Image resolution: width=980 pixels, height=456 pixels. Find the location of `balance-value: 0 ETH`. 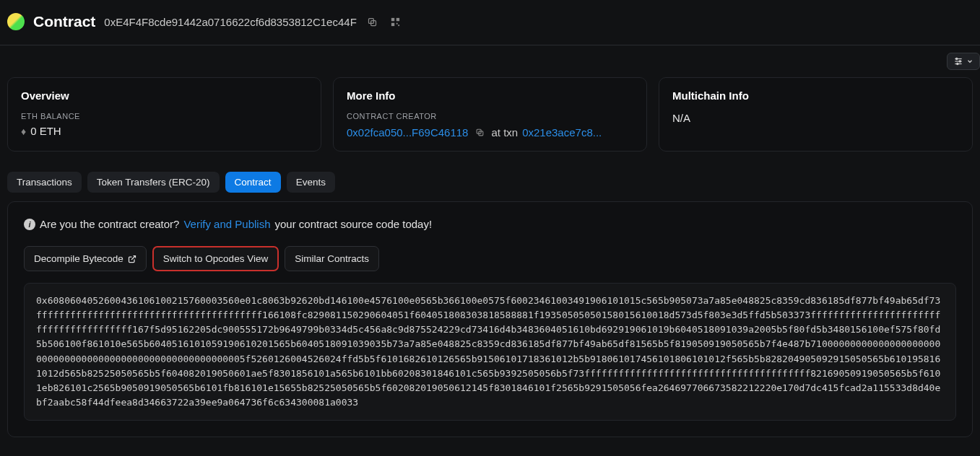

balance-value: 0 ETH is located at coordinates (46, 131).